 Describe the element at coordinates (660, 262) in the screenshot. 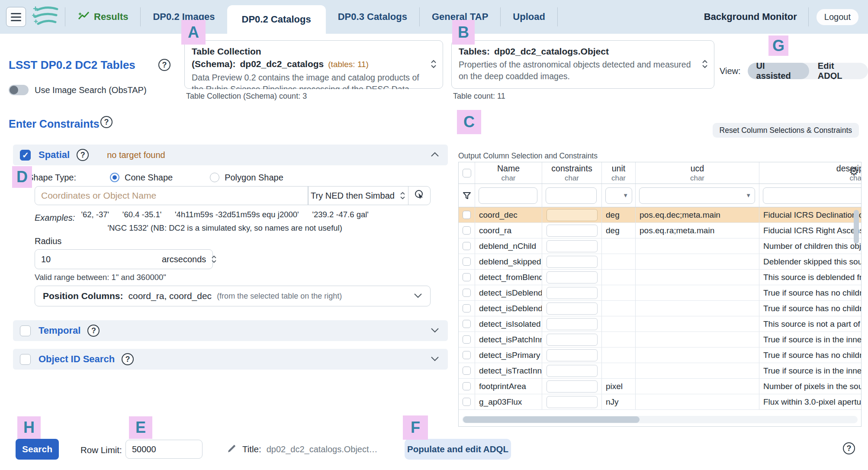

I see `table-row: deblend_skipped Deblender skipped this s…` at that location.